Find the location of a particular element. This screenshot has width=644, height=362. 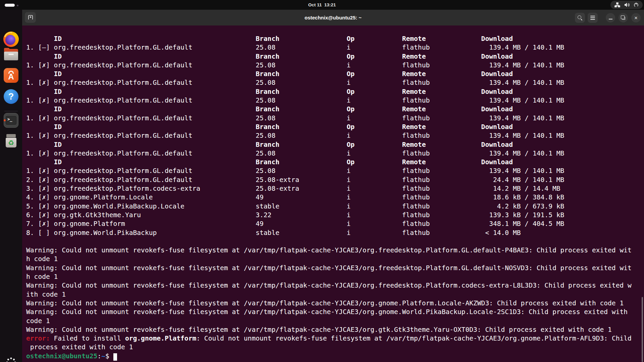

app-center-icon: A is located at coordinates (11, 75).